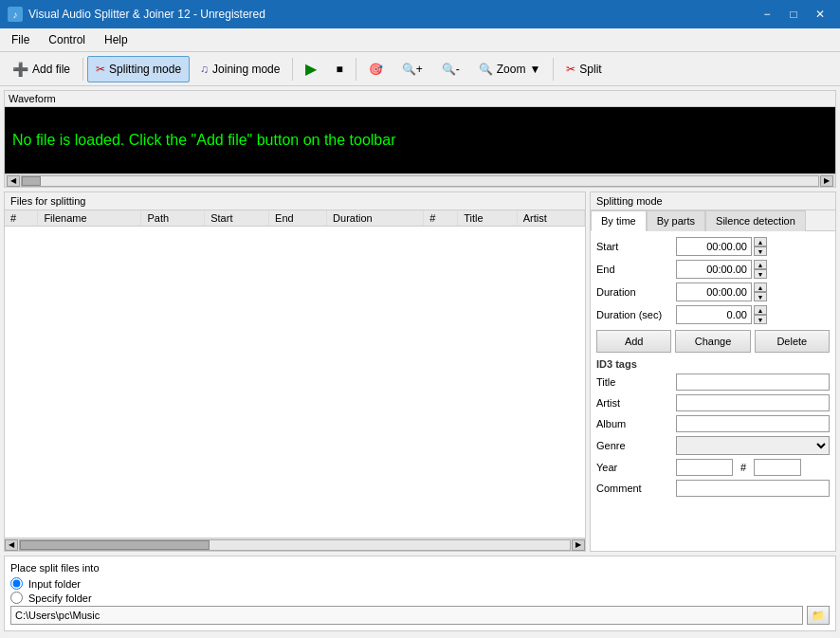  What do you see at coordinates (794, 14) in the screenshot?
I see `maximize-button: □` at bounding box center [794, 14].